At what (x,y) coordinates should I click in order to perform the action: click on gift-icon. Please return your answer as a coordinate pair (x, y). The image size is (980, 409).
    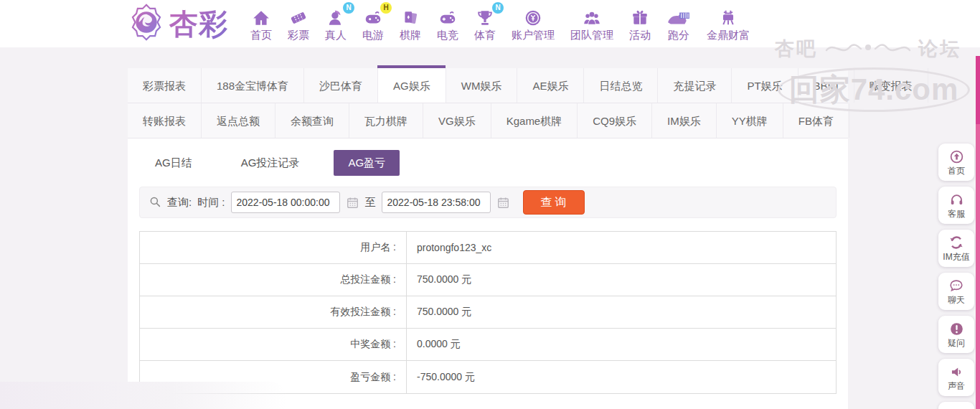
    Looking at the image, I should click on (640, 17).